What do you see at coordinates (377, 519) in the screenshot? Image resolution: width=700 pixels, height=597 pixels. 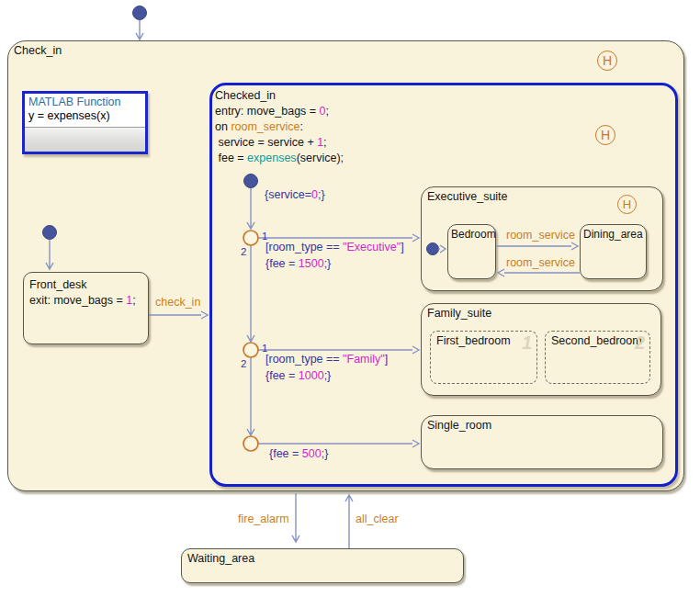 I see `transition-label-all-clear: all_clear` at bounding box center [377, 519].